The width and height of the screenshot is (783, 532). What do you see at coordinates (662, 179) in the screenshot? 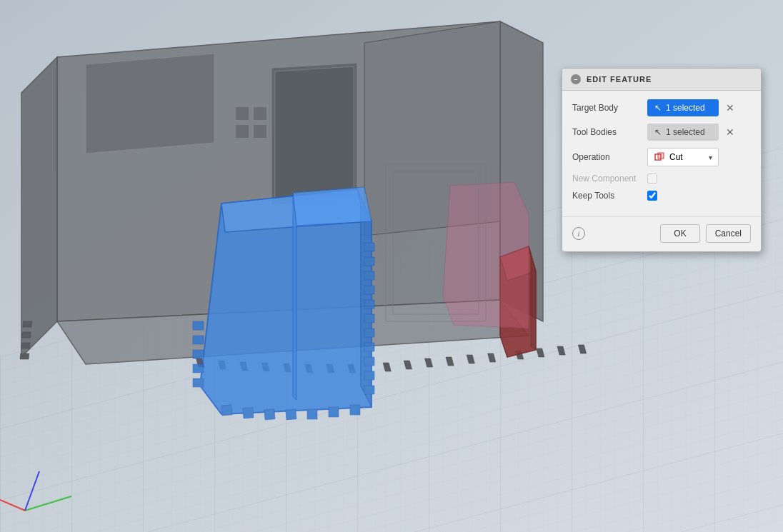
I see `new-component-row: New Component` at bounding box center [662, 179].